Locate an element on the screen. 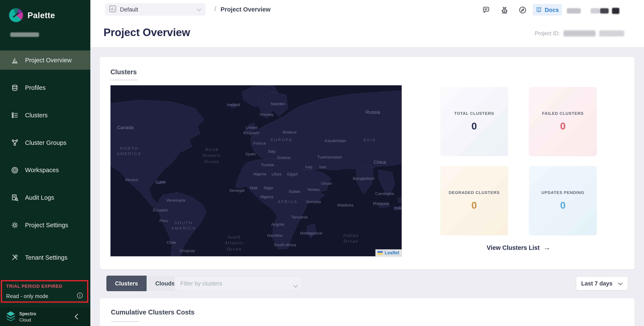  sidebar-item-label: Workspaces is located at coordinates (42, 170).